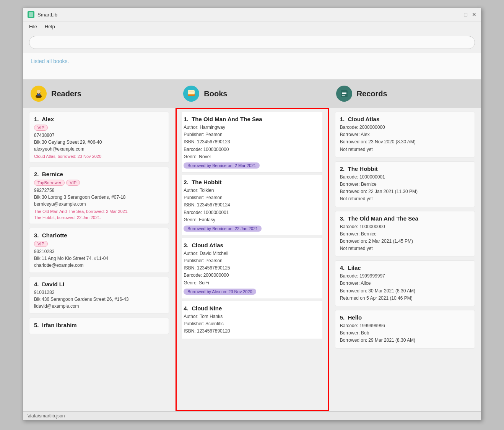  I want to click on app-icon, so click(31, 15).